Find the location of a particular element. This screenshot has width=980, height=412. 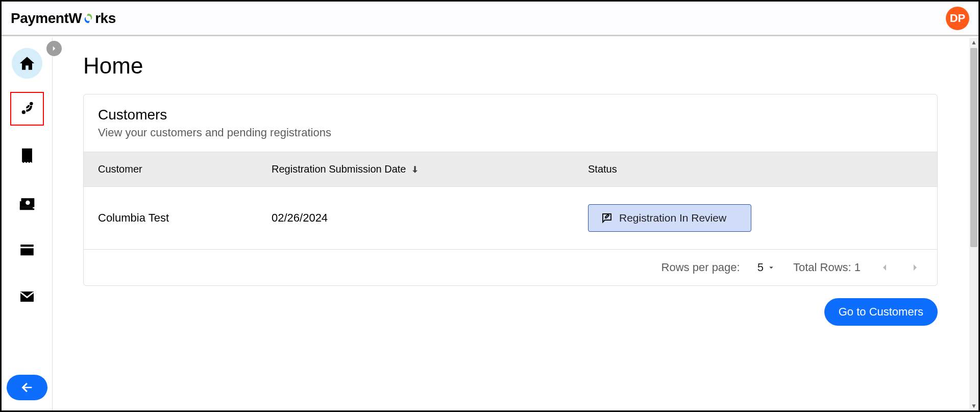

rows-per-page-value: 5 is located at coordinates (761, 268).